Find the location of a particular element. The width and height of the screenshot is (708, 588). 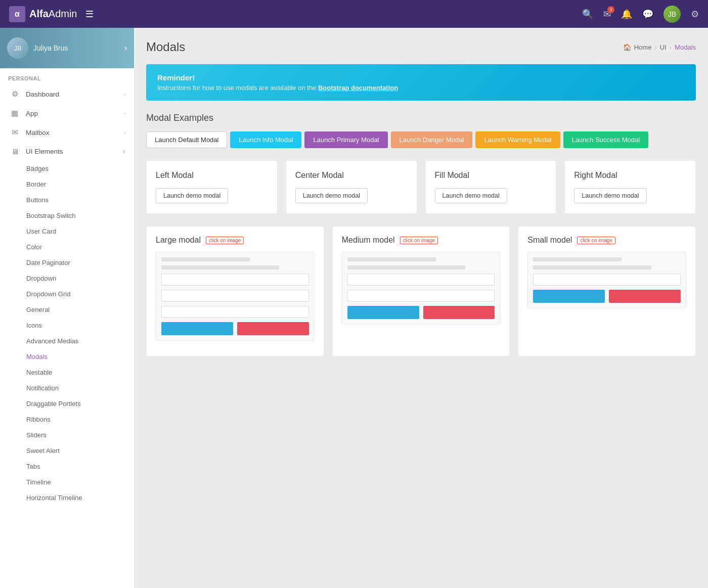

small-modal-click-badge: click on image is located at coordinates (596, 241).